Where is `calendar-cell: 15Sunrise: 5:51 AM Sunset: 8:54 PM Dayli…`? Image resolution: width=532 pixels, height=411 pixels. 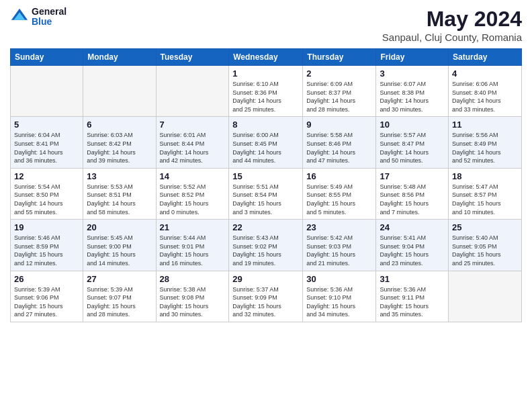
calendar-cell: 15Sunrise: 5:51 AM Sunset: 8:54 PM Dayli… is located at coordinates (266, 193).